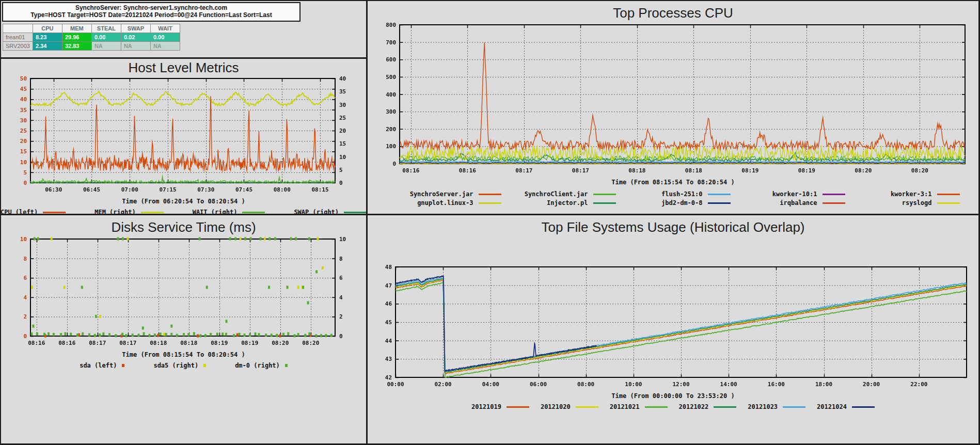  I want to click on processes-xaxis-label: Time (From 08:15:54 To 08:20:54 ), so click(673, 182).